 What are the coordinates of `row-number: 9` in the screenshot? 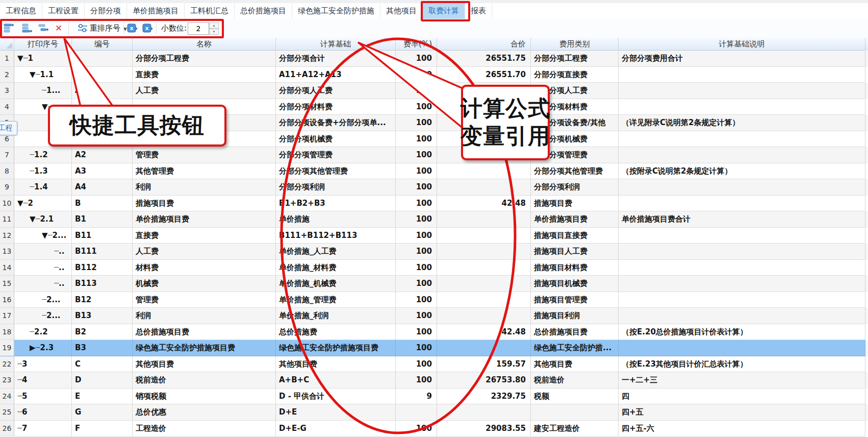 It's located at (7, 187).